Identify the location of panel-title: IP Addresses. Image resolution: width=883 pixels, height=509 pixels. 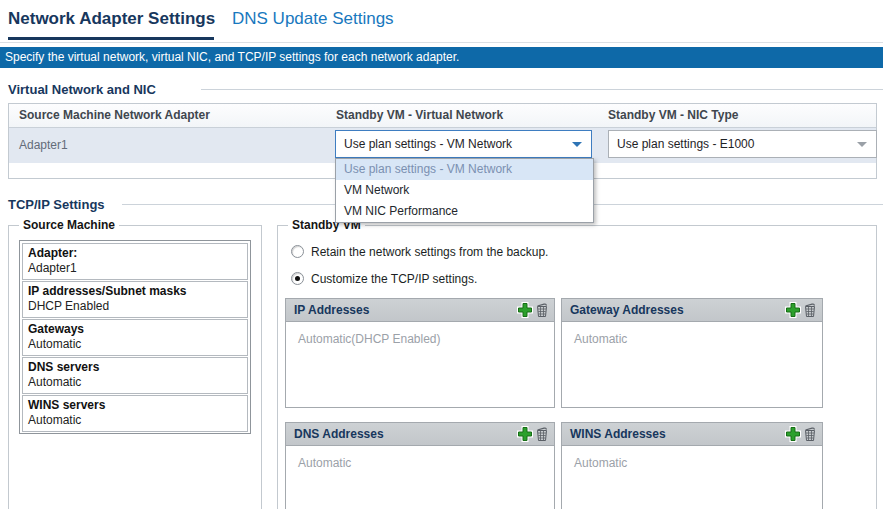
(405, 310).